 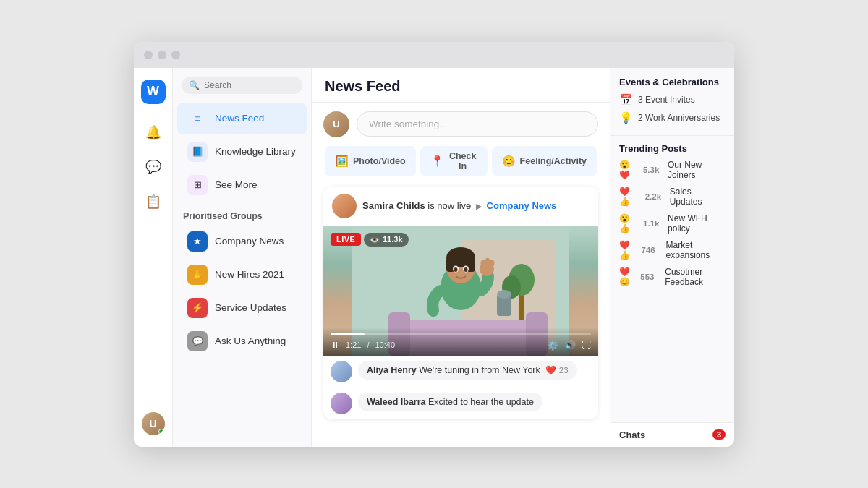 I want to click on message-icon: 💬, so click(x=153, y=167).